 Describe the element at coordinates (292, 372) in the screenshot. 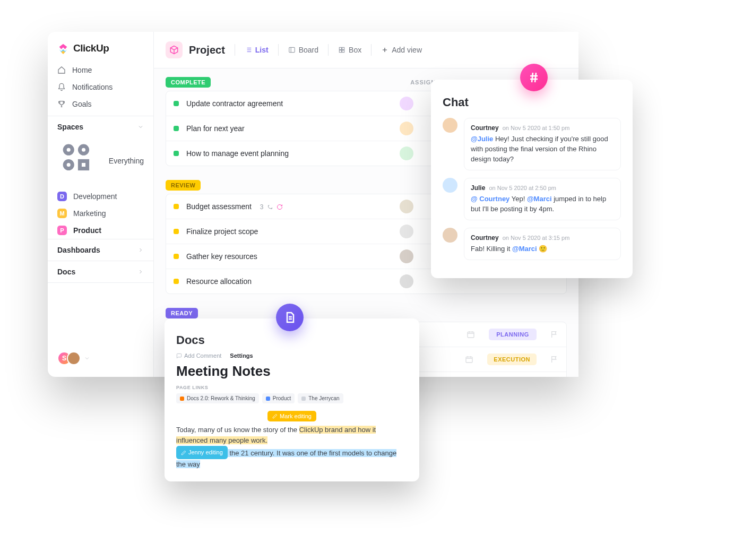

I see `doc-heading: Meeting Notes` at that location.